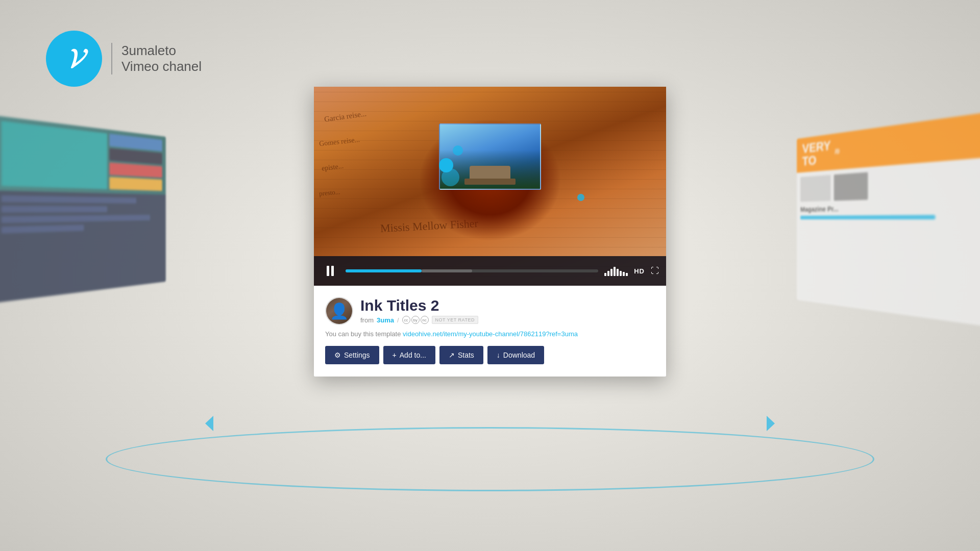 This screenshot has width=980, height=551. Describe the element at coordinates (161, 66) in the screenshot. I see `channel-name-line2: Vimeo chanel` at that location.